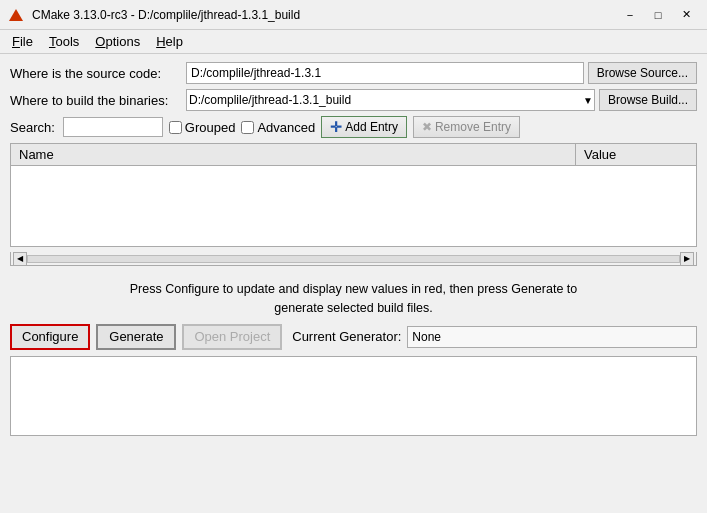 This screenshot has width=707, height=513. I want to click on x-icon: ✖, so click(427, 127).